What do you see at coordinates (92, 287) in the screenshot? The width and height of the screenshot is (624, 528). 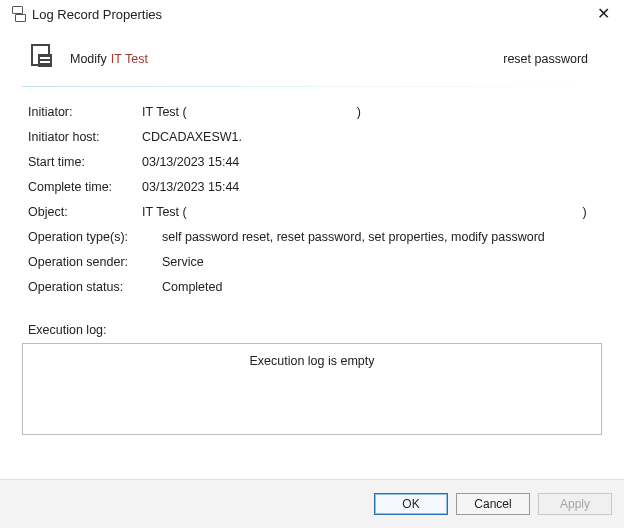 I see `operation-status-label: Operation status:` at bounding box center [92, 287].